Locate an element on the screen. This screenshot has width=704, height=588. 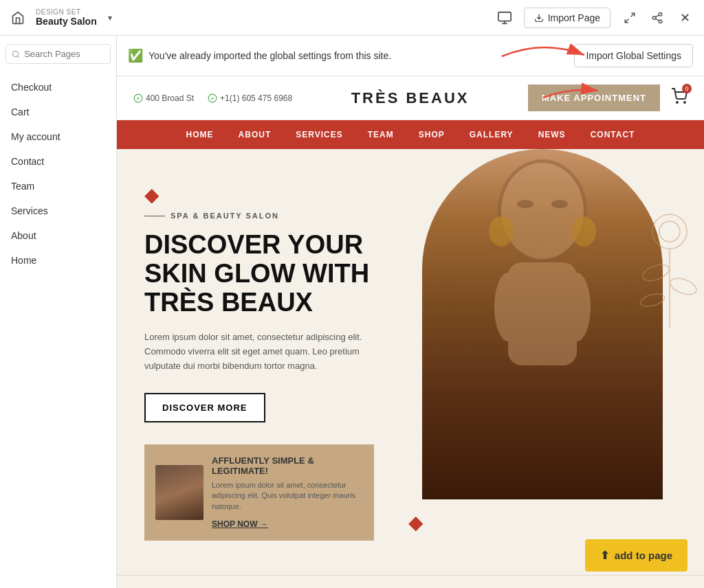
nav-contact: CONTACT is located at coordinates (613, 135).